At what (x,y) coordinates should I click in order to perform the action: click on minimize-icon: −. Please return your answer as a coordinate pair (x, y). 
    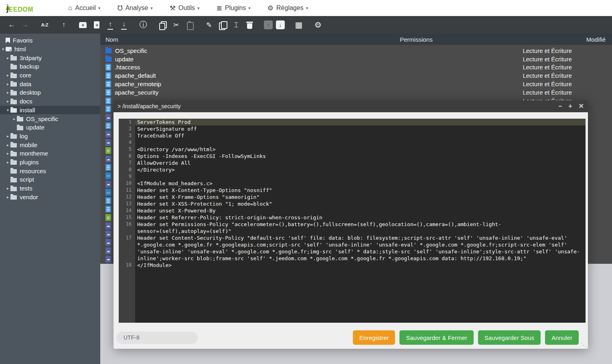
    Looking at the image, I should click on (560, 106).